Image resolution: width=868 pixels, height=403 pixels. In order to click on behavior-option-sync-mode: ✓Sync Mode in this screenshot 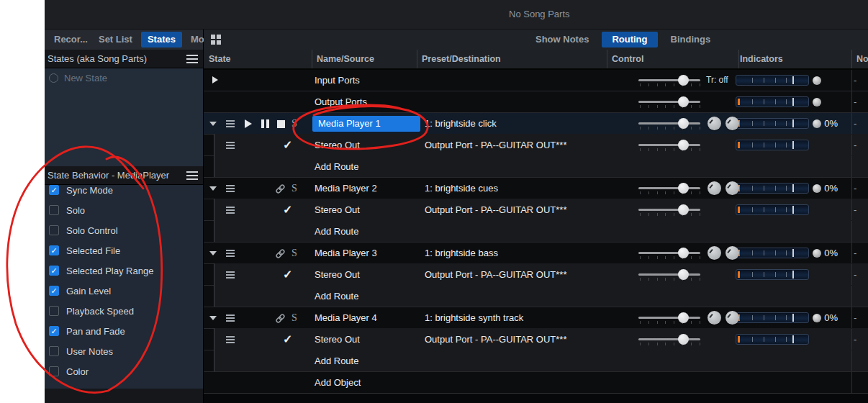, I will do `click(81, 190)`.